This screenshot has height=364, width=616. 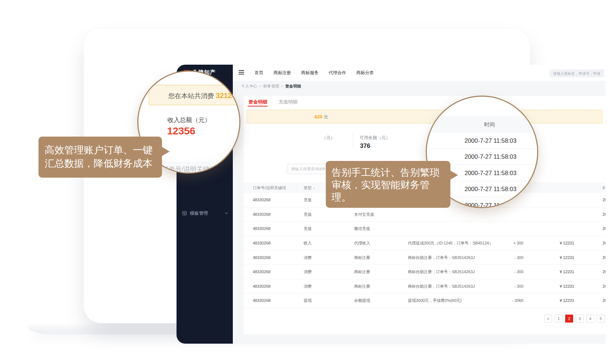 What do you see at coordinates (580, 319) in the screenshot?
I see `pagination-page-3: 3` at bounding box center [580, 319].